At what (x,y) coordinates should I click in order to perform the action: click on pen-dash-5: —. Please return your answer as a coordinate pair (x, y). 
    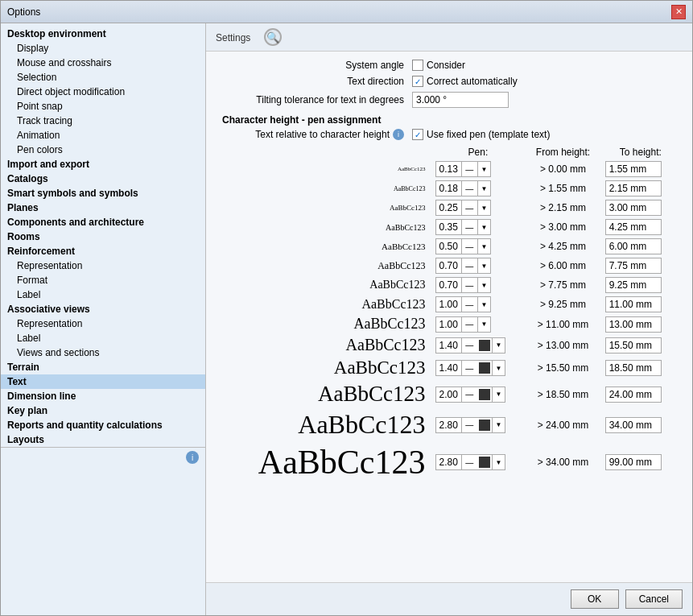
    Looking at the image, I should click on (469, 266).